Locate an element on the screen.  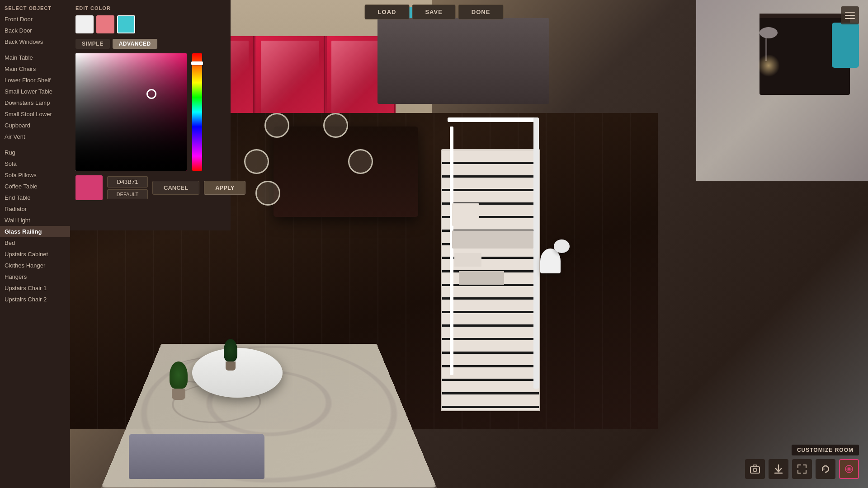
sidebar-item-radiator: Radiator is located at coordinates (35, 209).